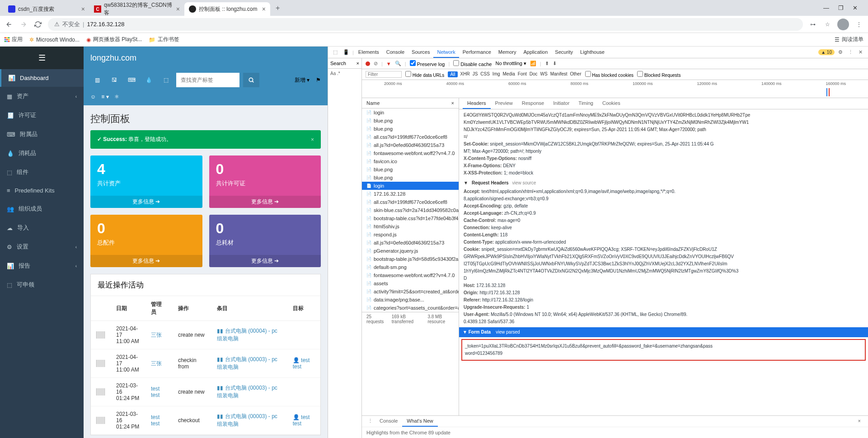 This screenshot has height=438, width=868. What do you see at coordinates (114, 80) in the screenshot?
I see `save-icon: 🖫` at bounding box center [114, 80].